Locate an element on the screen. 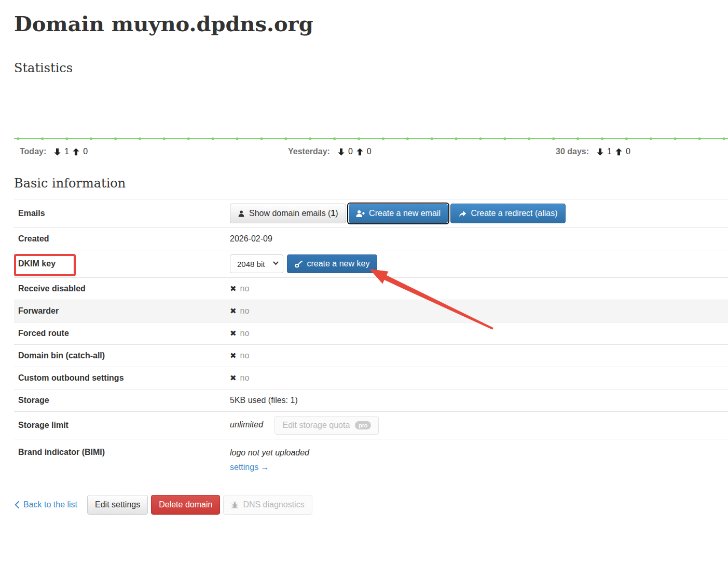 The width and height of the screenshot is (728, 565). user-plus-icon is located at coordinates (360, 214).